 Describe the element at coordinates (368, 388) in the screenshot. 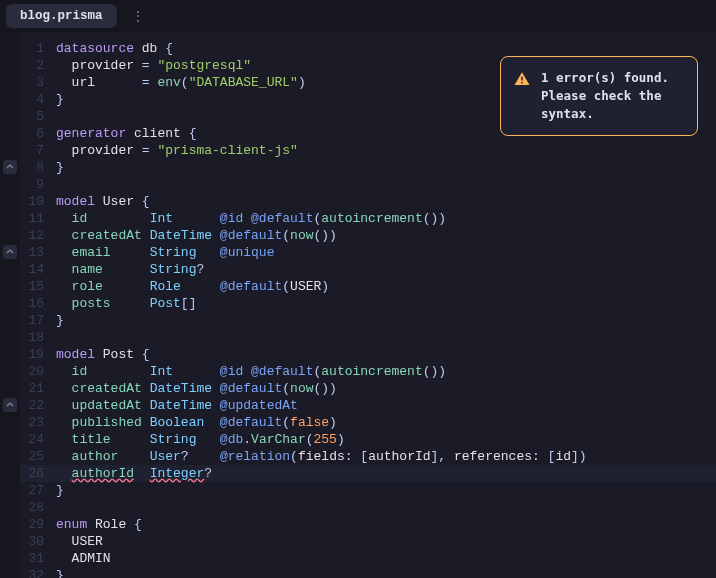

I see `code-line: 21 createdAt DateTime @default(now())` at that location.